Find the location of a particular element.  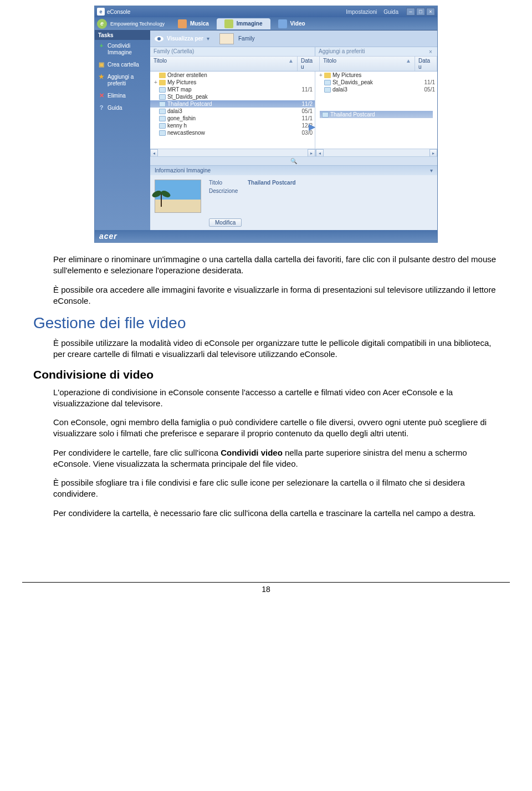

tab-immagine: Immagine is located at coordinates (244, 24).